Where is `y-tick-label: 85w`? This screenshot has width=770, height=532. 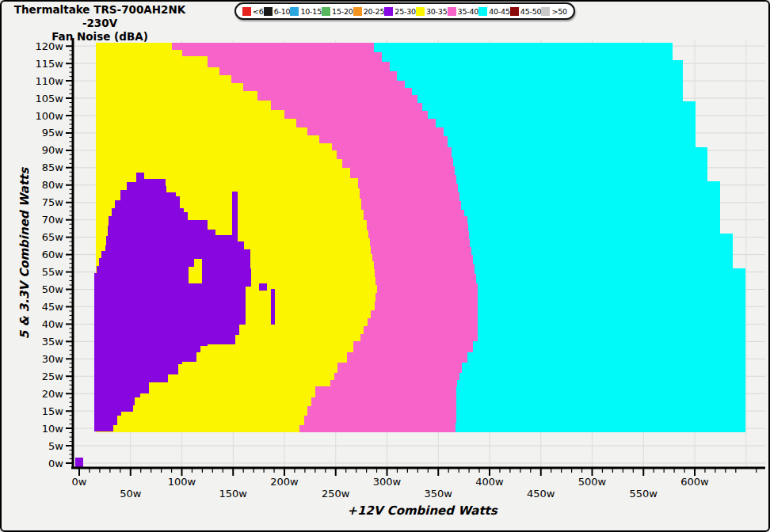
y-tick-label: 85w is located at coordinates (53, 168).